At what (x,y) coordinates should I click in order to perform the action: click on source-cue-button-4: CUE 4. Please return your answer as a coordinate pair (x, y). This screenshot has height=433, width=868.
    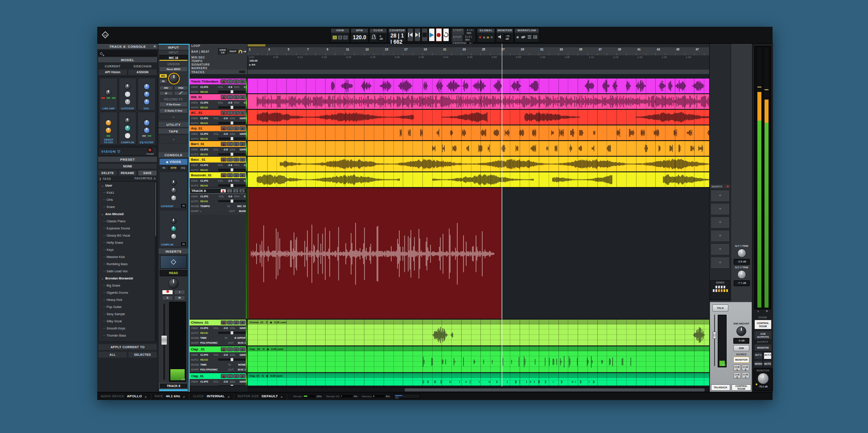
    Looking at the image, I should click on (746, 375).